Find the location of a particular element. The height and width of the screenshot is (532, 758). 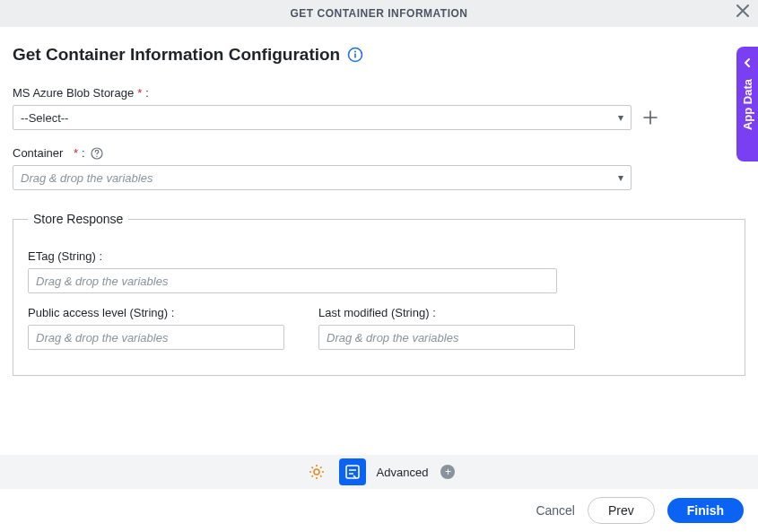

modified-input-wrap is located at coordinates (447, 337).